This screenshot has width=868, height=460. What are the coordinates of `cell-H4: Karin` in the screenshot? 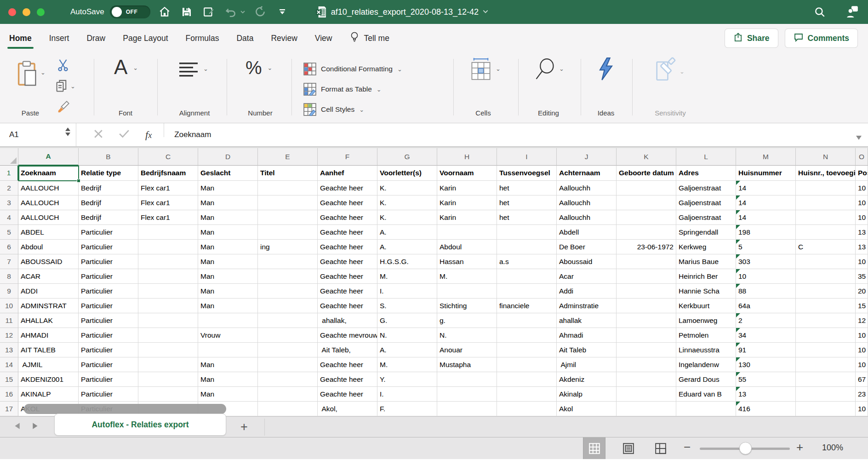 It's located at (467, 218).